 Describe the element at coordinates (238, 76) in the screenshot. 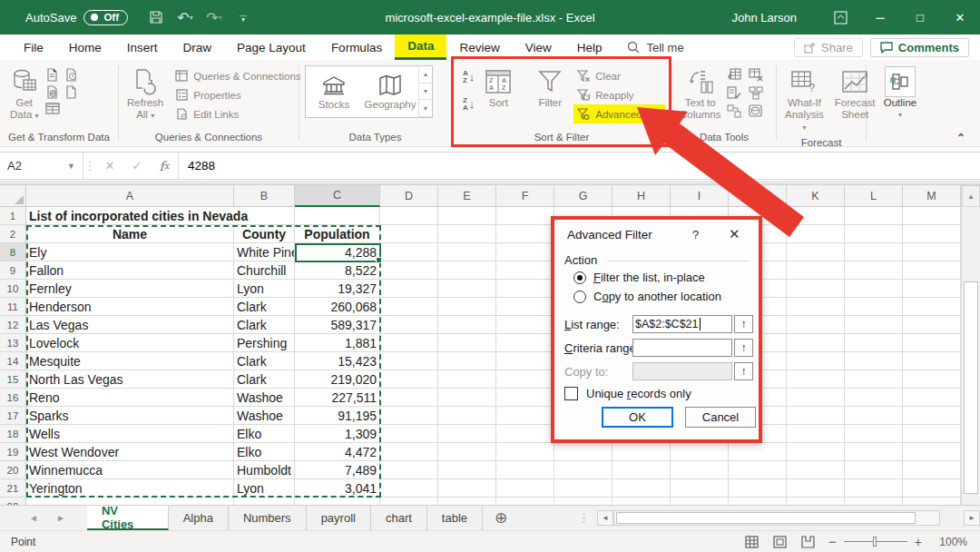

I see `queries-connections-item: Queries & Connections` at that location.